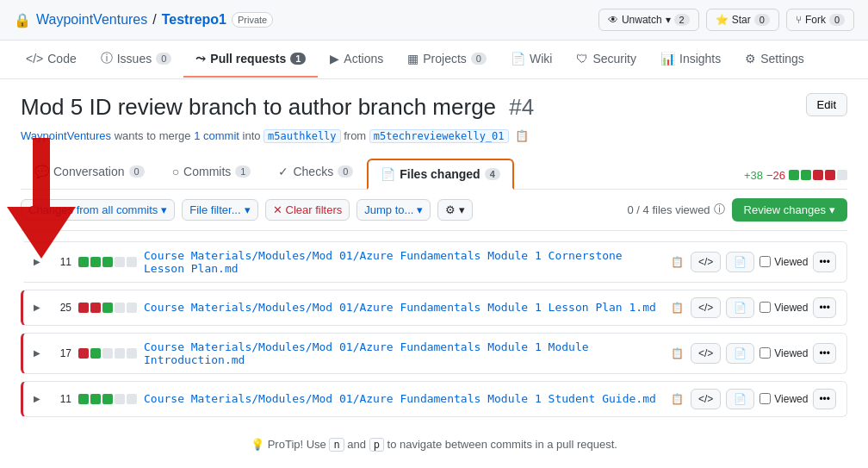  Describe the element at coordinates (741, 399) in the screenshot. I see `view-file-button-4: 📄` at that location.